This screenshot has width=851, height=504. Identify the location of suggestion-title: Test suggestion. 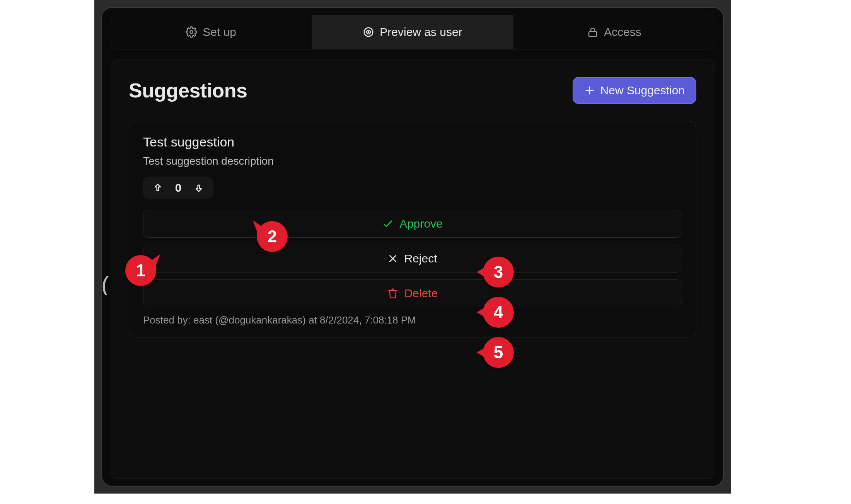
(413, 142).